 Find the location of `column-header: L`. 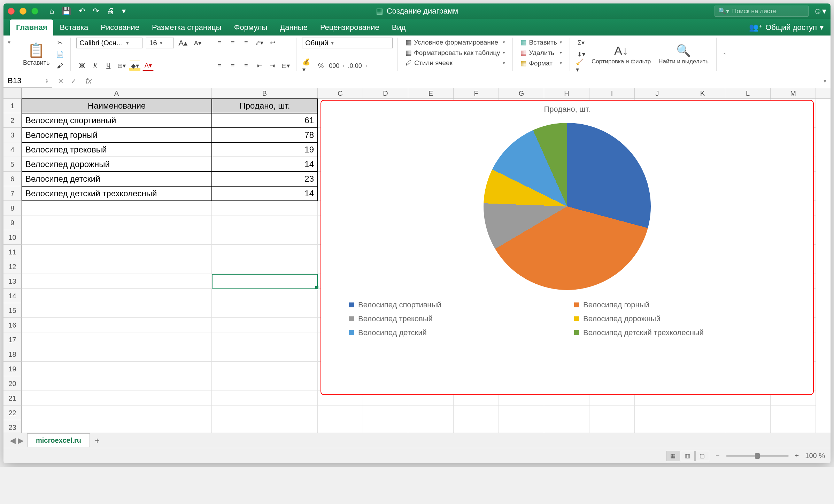

column-header: L is located at coordinates (748, 93).